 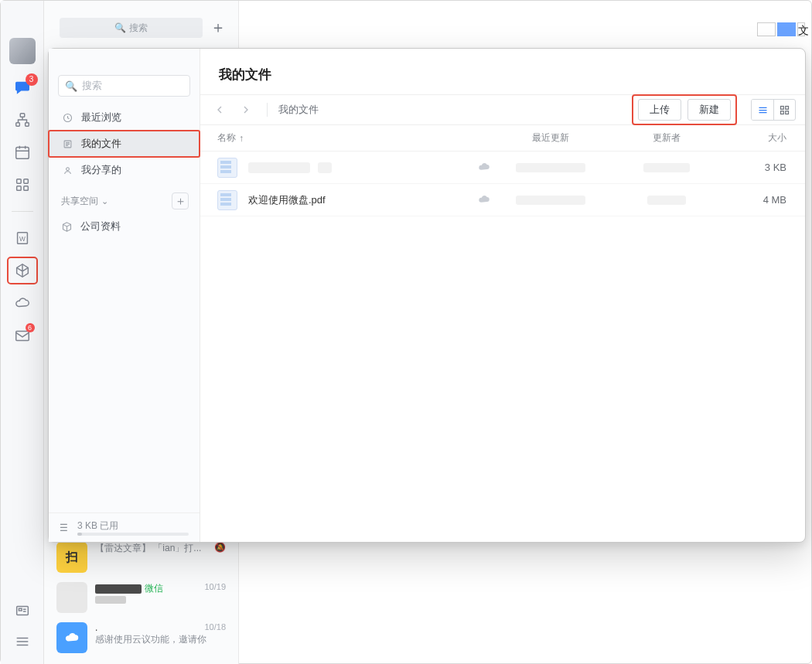 What do you see at coordinates (67, 117) in the screenshot?
I see `clock-icon` at bounding box center [67, 117].